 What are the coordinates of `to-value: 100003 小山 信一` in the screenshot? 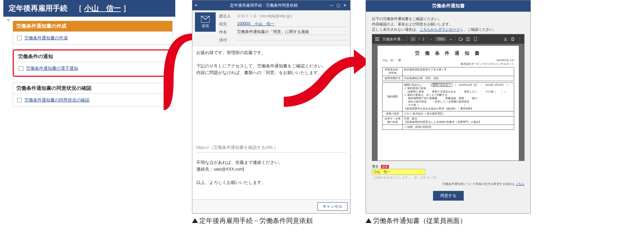 It's located at (292, 24).